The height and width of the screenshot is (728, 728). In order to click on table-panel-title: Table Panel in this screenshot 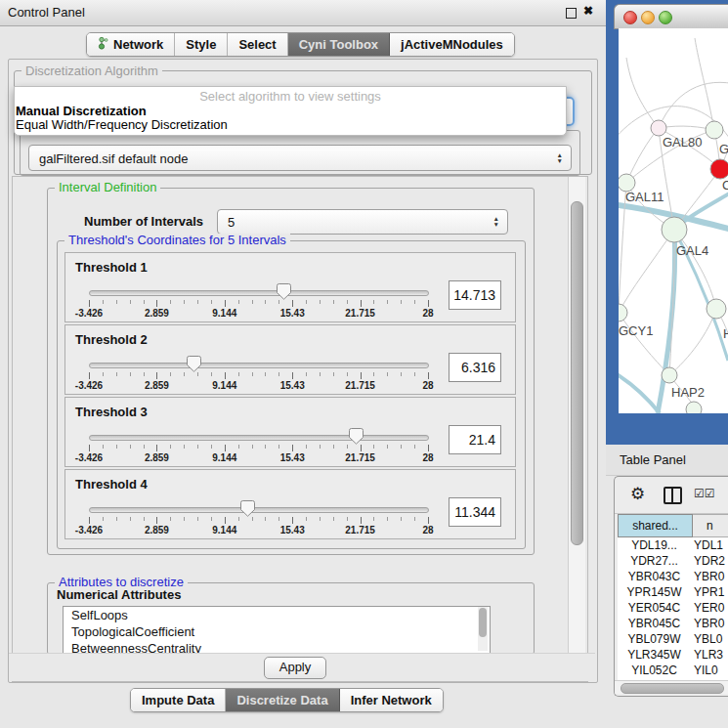, I will do `click(653, 459)`.